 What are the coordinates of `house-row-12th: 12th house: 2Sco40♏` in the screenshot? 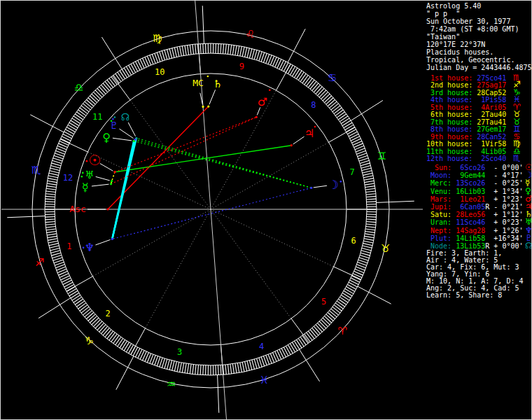 It's located at (466, 159).